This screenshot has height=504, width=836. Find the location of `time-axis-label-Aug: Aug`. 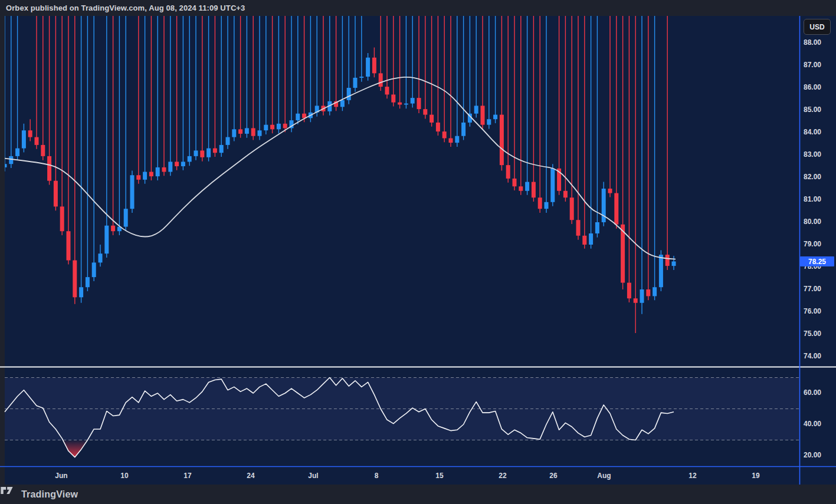

time-axis-label-Aug: Aug is located at coordinates (604, 476).